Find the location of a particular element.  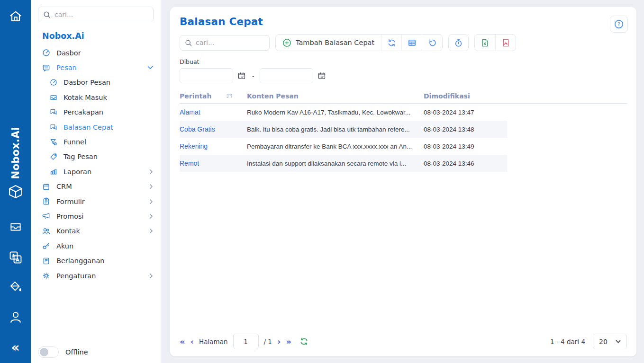

command-link: Rekening is located at coordinates (193, 146).